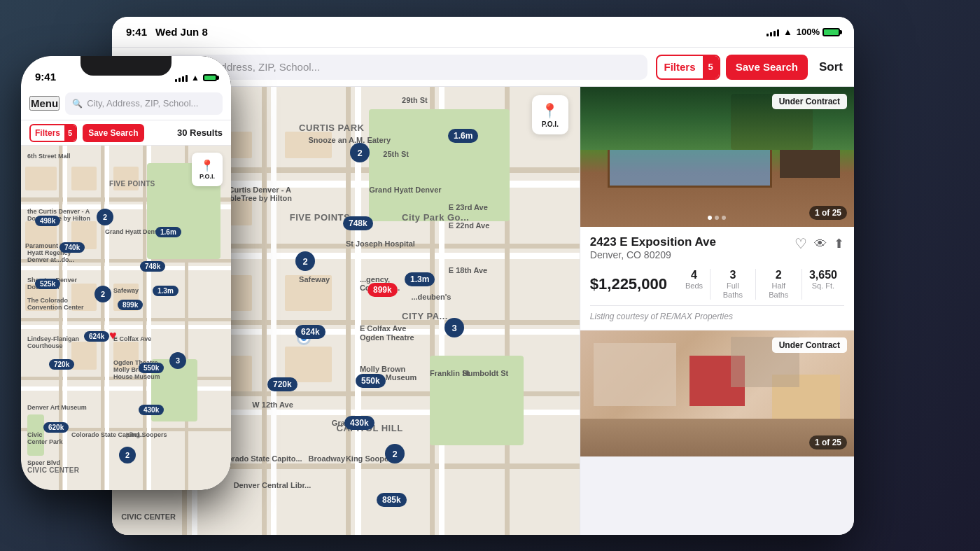  I want to click on tablet-time: 9:41, so click(136, 32).